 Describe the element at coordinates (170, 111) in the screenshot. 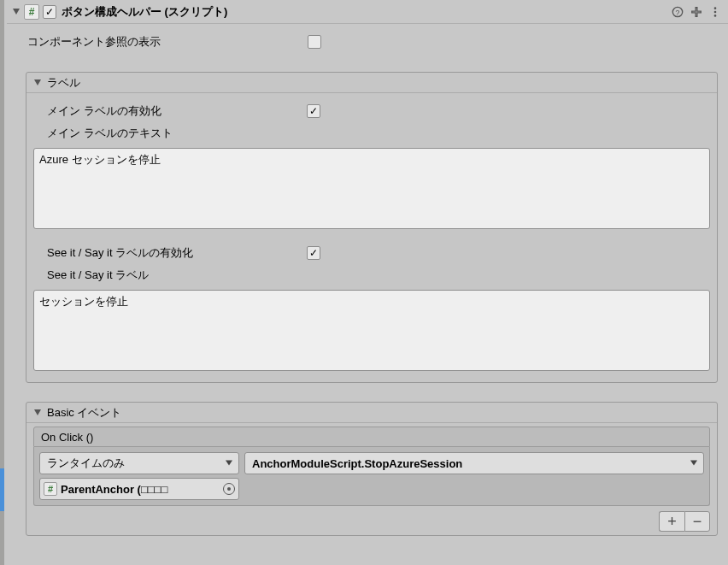

I see `main-label-enable-label: メイン ラベルの有効化` at that location.